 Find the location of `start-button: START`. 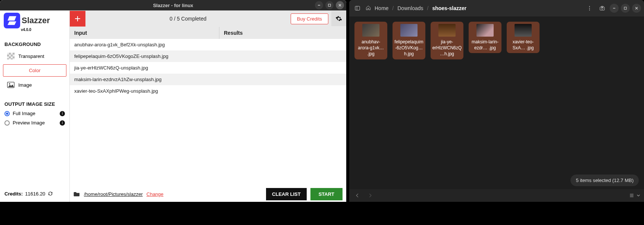

start-button: START is located at coordinates (326, 194).